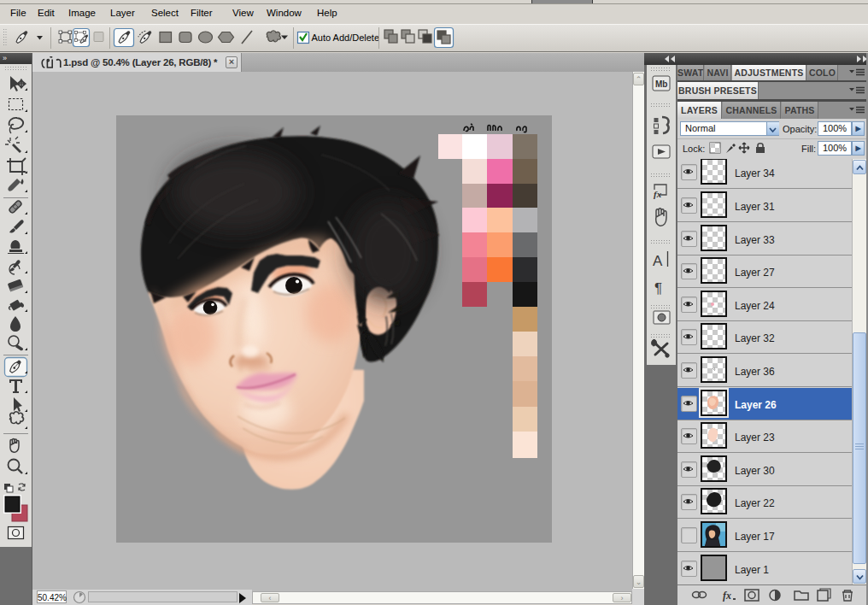  I want to click on svg-text: Mb, so click(661, 84).